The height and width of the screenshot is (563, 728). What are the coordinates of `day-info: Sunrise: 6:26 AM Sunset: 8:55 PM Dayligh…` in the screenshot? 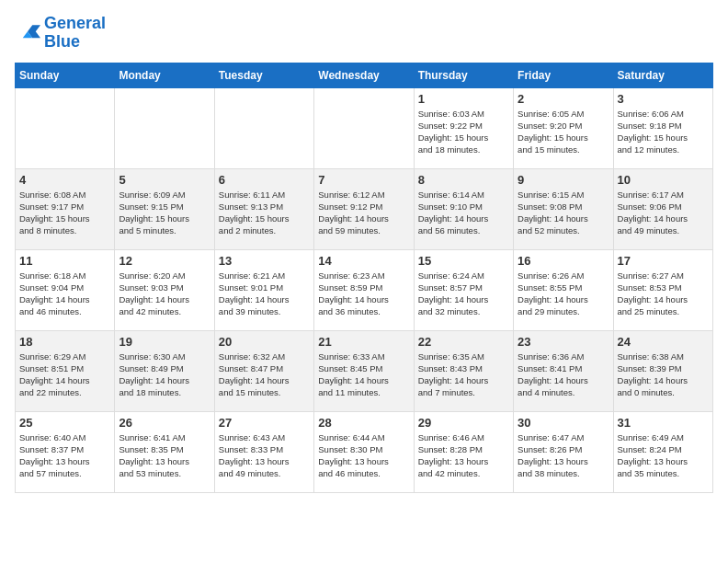 It's located at (563, 294).